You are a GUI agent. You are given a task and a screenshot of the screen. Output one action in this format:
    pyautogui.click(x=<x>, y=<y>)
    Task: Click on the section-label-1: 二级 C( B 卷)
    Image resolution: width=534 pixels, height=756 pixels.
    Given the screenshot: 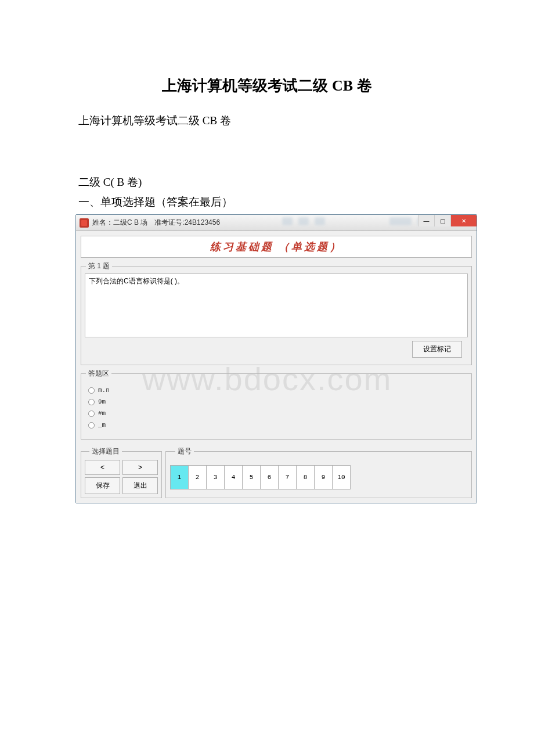 What is the action you would take?
    pyautogui.click(x=306, y=182)
    